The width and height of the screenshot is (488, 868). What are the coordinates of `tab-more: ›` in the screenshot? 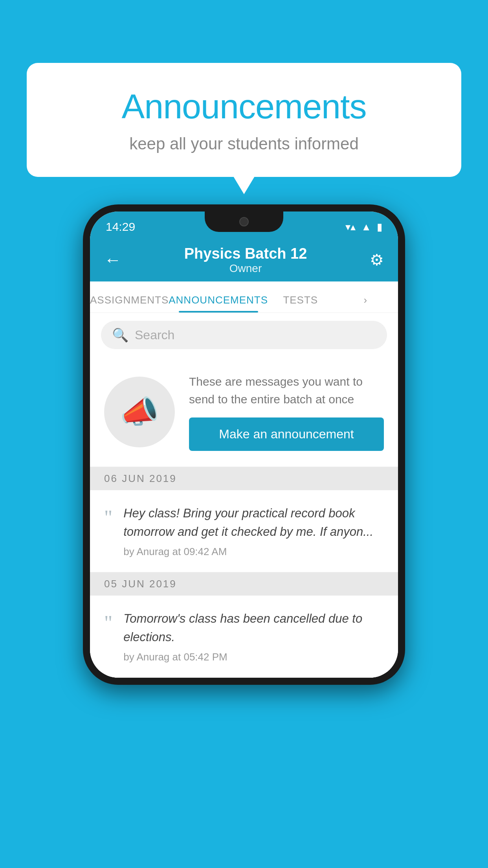 It's located at (365, 303).